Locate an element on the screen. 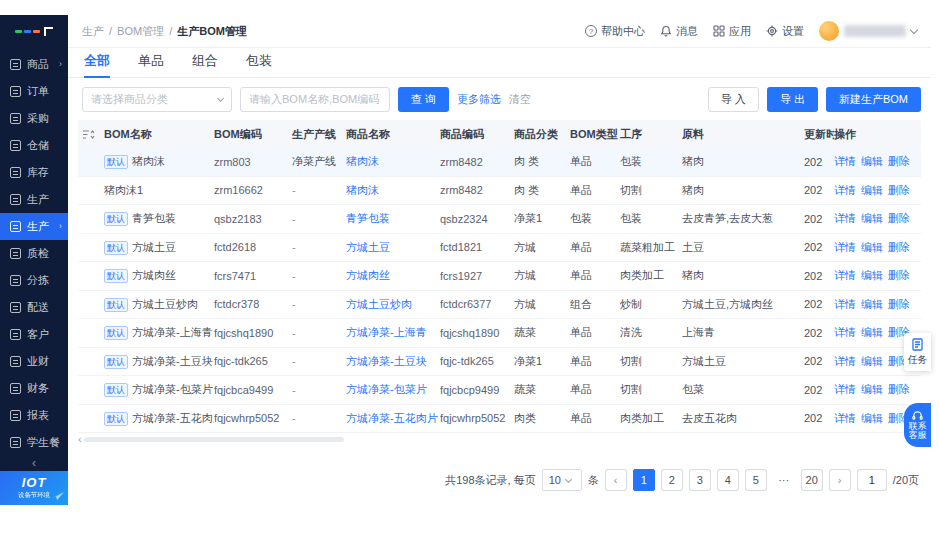 The width and height of the screenshot is (939, 538). next-page-button: › is located at coordinates (840, 480).